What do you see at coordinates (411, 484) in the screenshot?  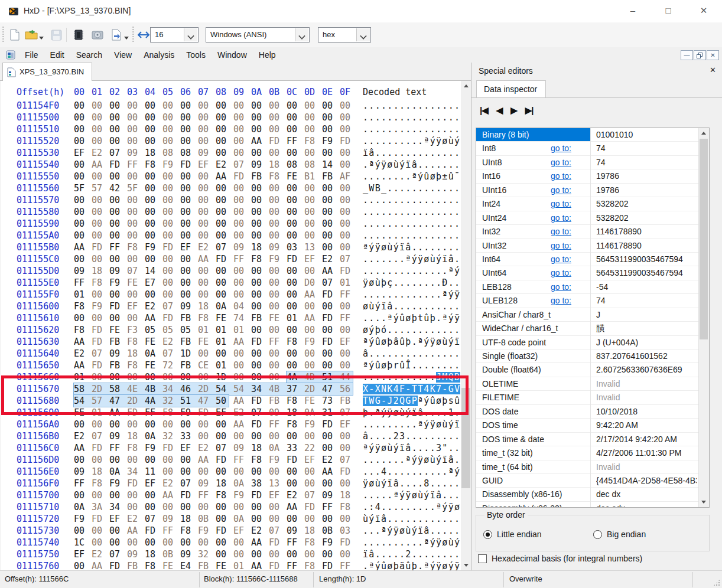 I see `decoded-cell: ÿøùýïâ....8.....` at bounding box center [411, 484].